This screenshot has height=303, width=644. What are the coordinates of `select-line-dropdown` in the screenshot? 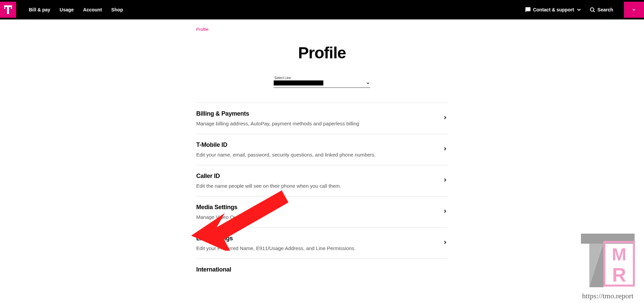 It's located at (322, 84).